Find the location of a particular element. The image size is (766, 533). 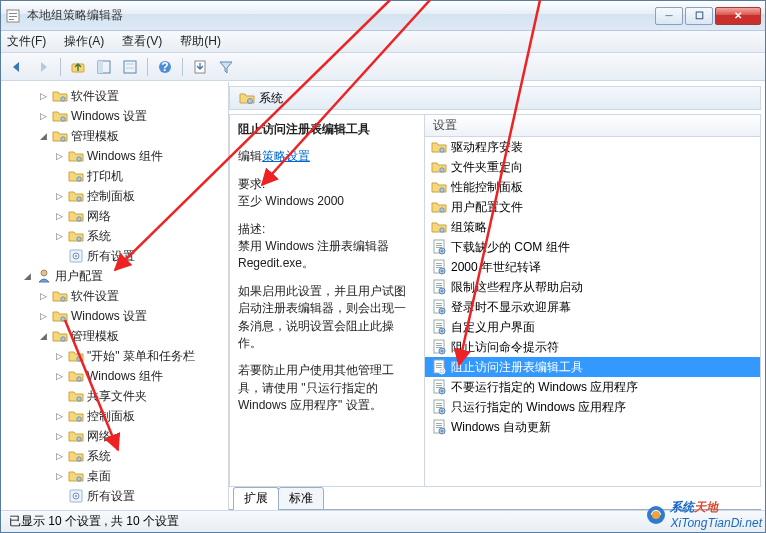

statusbar: 已显示 10 个设置 , 共 10 个设置 is located at coordinates (383, 521).